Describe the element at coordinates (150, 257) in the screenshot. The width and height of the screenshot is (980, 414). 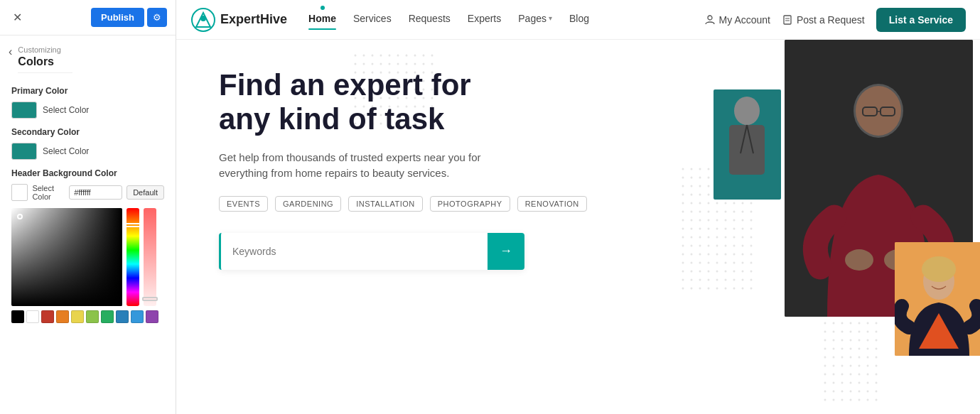
I see `opacity-slider` at that location.